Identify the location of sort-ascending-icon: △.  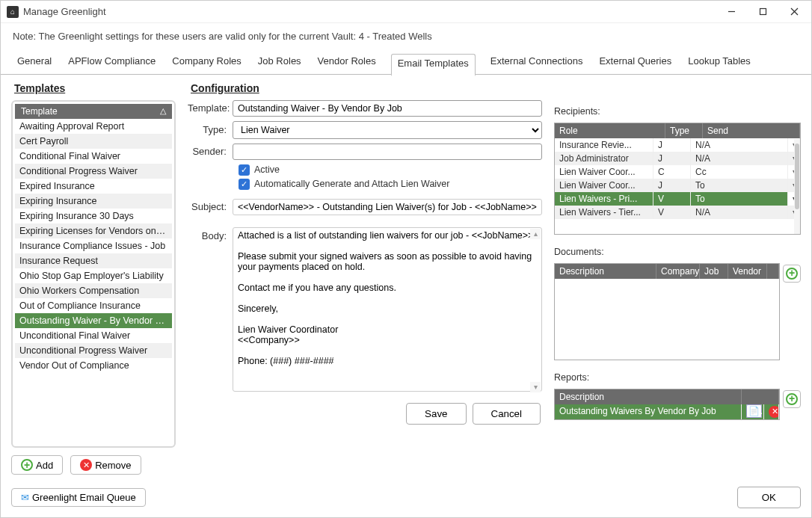
(163, 111).